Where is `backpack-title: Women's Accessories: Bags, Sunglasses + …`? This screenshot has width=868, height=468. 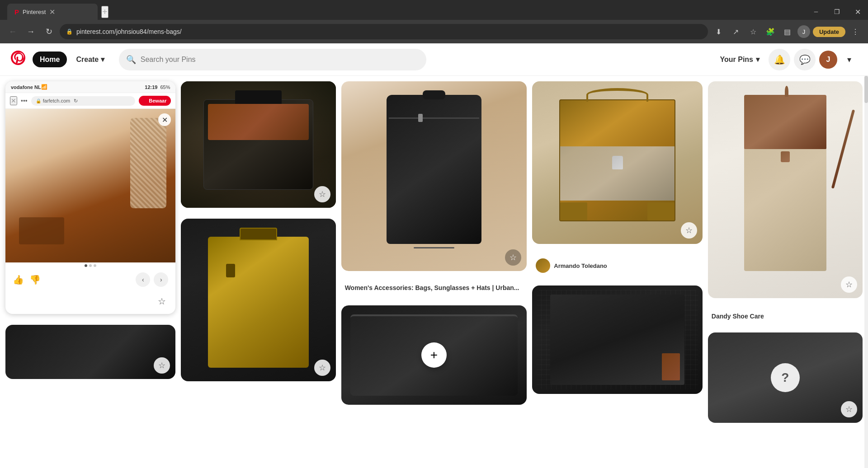
backpack-title: Women's Accessories: Bags, Sunglasses + … is located at coordinates (434, 288).